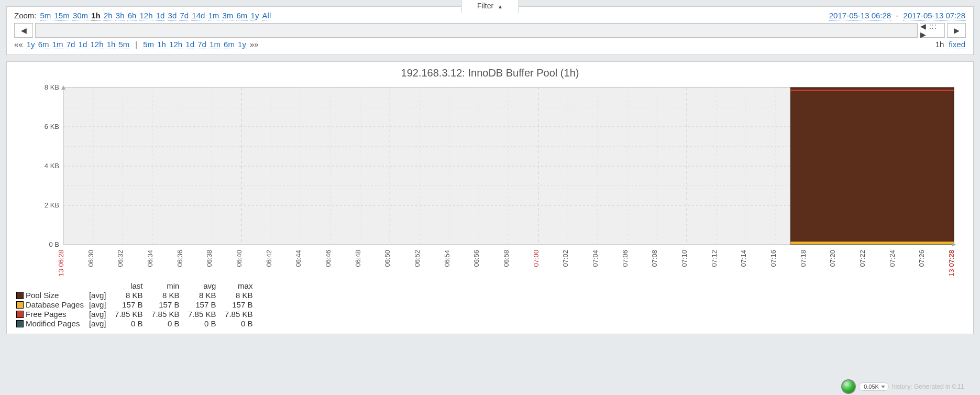 This screenshot has width=980, height=395. What do you see at coordinates (268, 259) in the screenshot?
I see `svg-text: 06:42` at bounding box center [268, 259].